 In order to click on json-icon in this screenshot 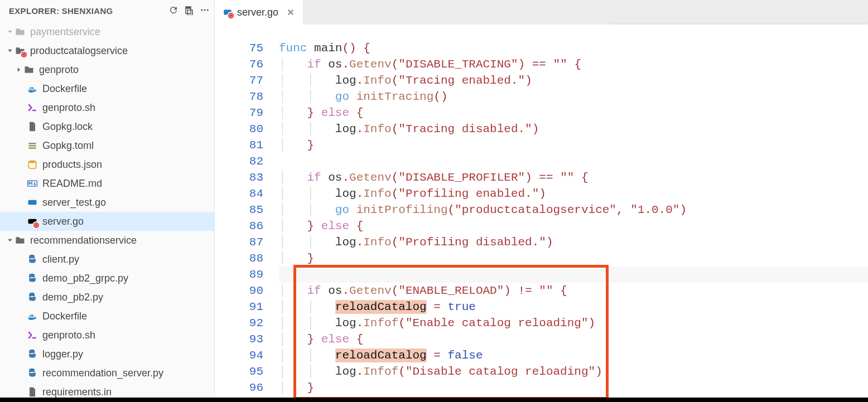, I will do `click(32, 164)`.